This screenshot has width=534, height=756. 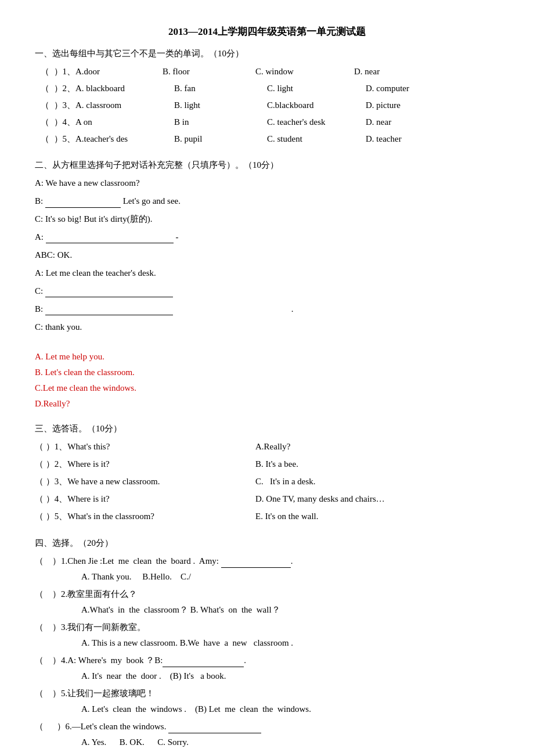 I want to click on table-row: （ ）3、A. classroom B. light C.blackboard …, so click(x=267, y=106).